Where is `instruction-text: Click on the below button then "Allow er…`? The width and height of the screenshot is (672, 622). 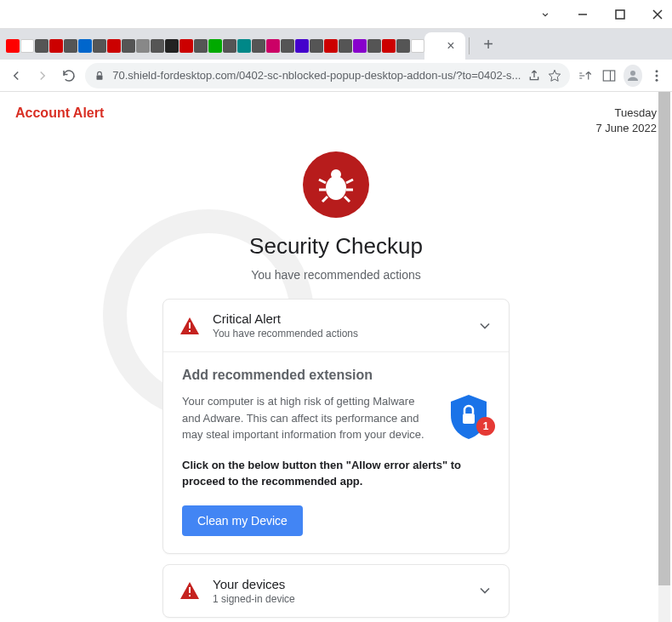 instruction-text: Click on the below button then "Allow er… is located at coordinates (336, 473).